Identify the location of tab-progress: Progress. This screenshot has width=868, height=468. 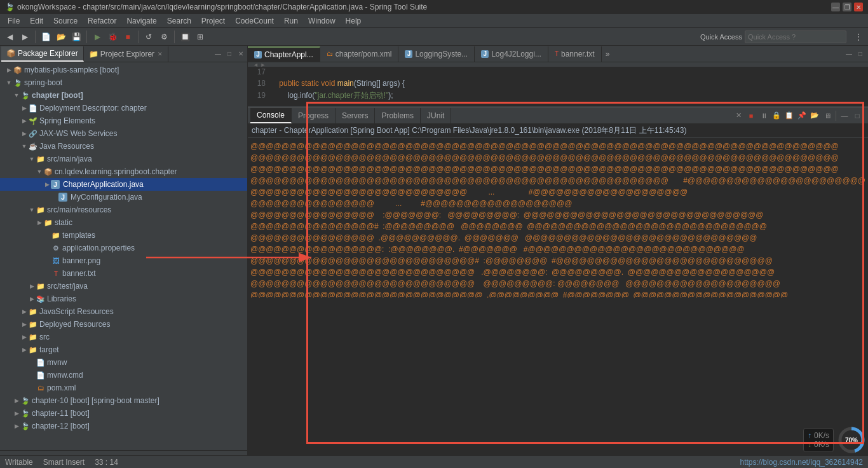
(314, 116).